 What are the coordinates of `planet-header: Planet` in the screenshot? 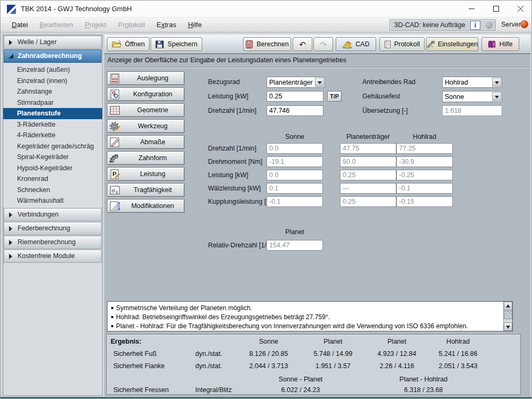 It's located at (295, 232).